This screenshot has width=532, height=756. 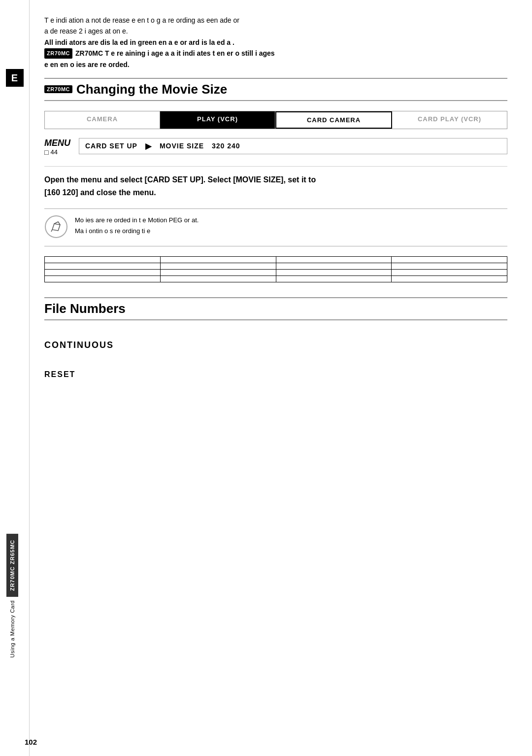 I want to click on intro-line5: e en en o ies are re orded., so click(x=276, y=65).